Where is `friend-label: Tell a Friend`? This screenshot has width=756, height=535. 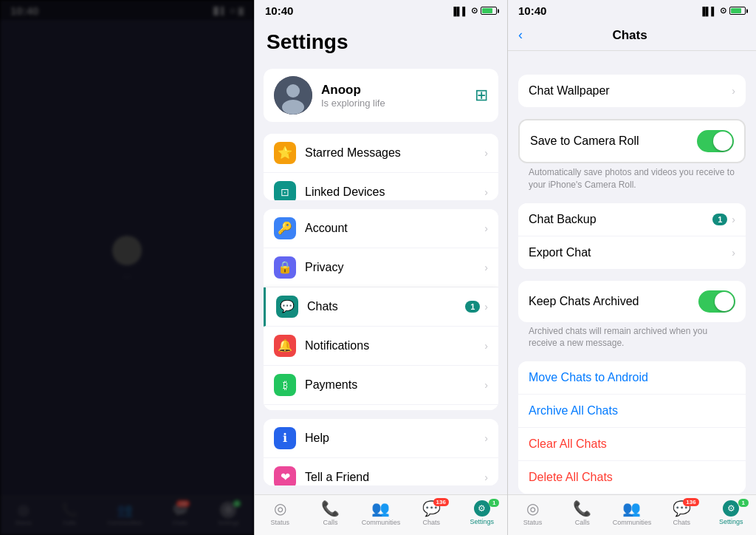 friend-label: Tell a Friend is located at coordinates (394, 477).